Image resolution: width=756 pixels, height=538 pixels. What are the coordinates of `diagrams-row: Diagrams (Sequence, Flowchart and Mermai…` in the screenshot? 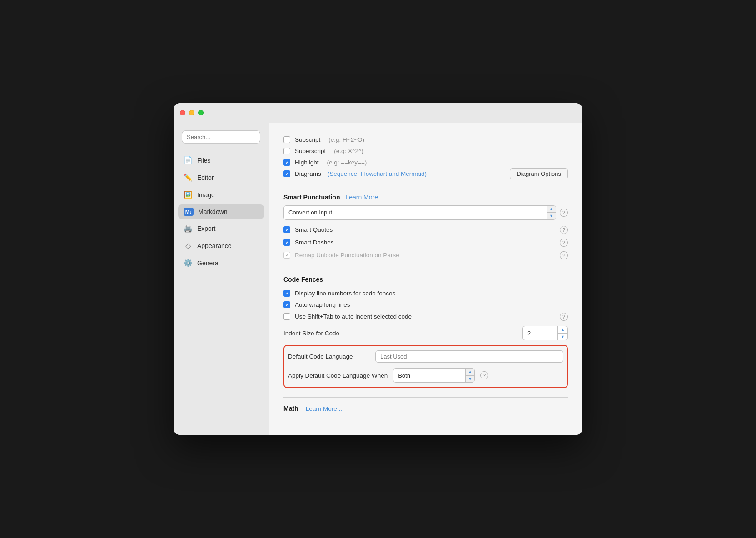 It's located at (426, 174).